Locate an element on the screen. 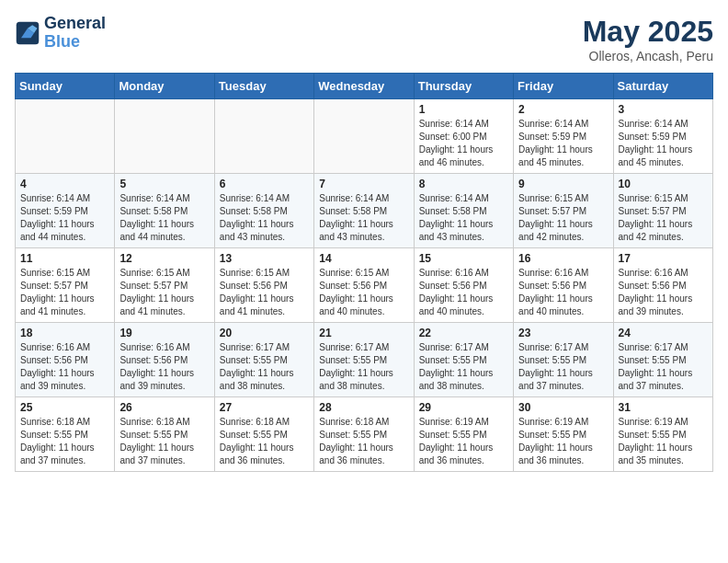 This screenshot has width=728, height=563. day-number: 17 is located at coordinates (664, 259).